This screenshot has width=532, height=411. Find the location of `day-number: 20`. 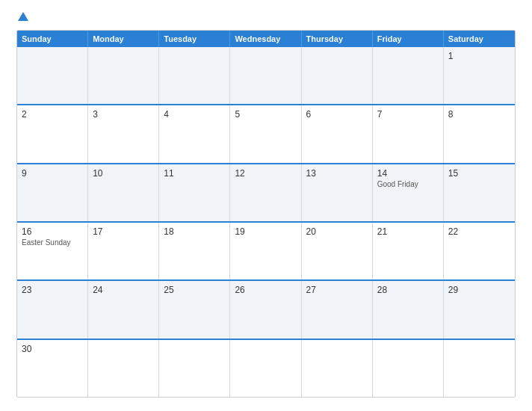

day-number: 20 is located at coordinates (337, 232).